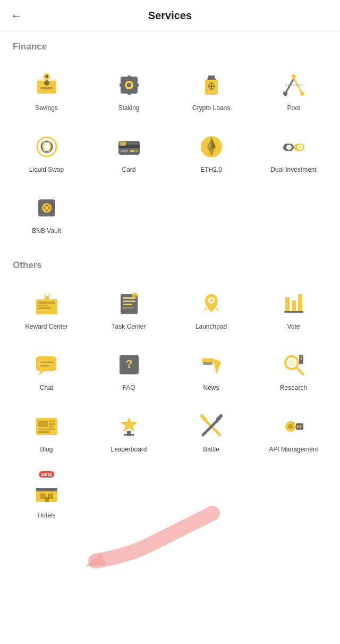 Image resolution: width=340 pixels, height=644 pixels. What do you see at coordinates (47, 208) in the screenshot?
I see `bnb-vault-icon` at bounding box center [47, 208].